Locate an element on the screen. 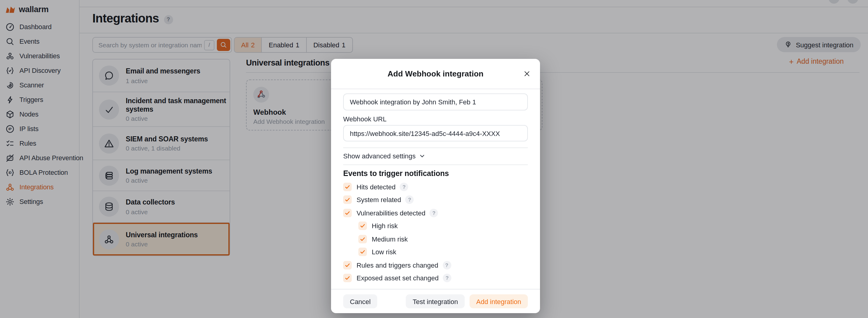  modal-header: Add Webhook integration is located at coordinates (435, 74).